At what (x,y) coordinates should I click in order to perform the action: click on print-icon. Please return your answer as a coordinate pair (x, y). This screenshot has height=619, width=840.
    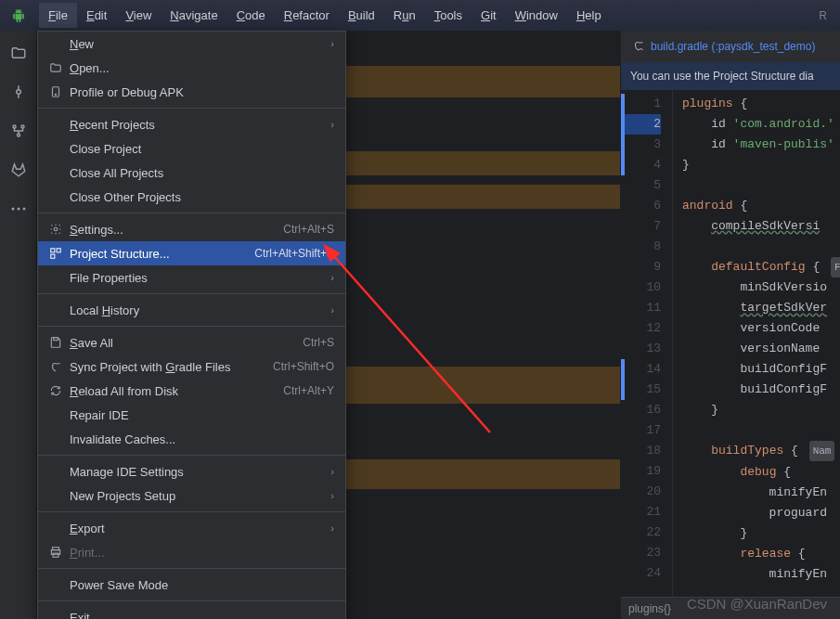
    Looking at the image, I should click on (56, 552).